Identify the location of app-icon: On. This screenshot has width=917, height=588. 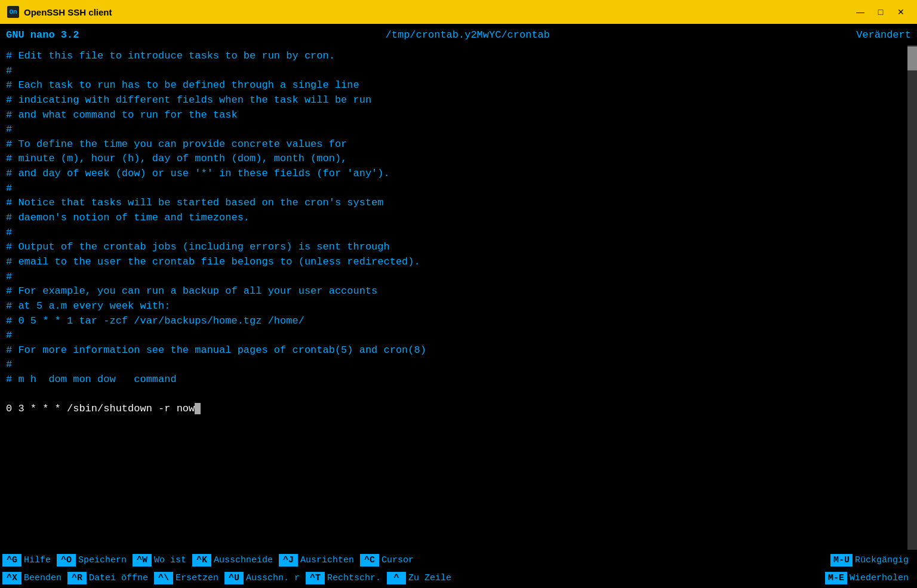
(13, 12).